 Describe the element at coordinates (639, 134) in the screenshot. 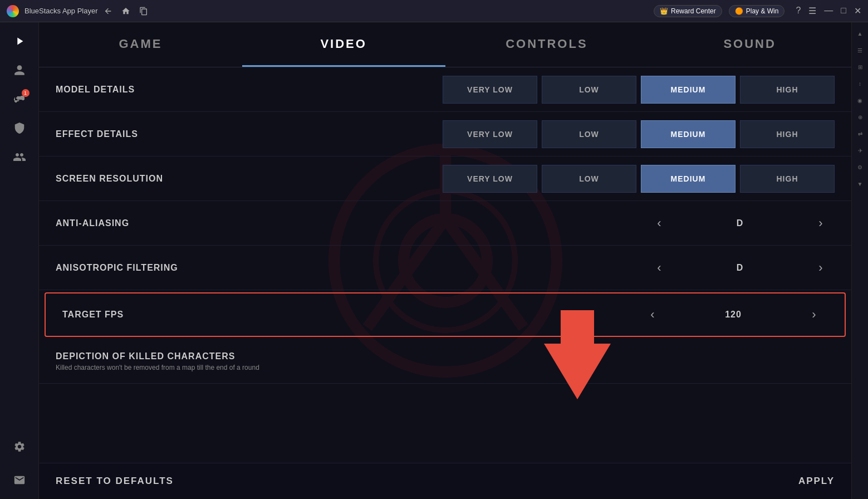

I see `effect-details-buttons: VERY LOW LOW MEDIUM HIGH` at that location.